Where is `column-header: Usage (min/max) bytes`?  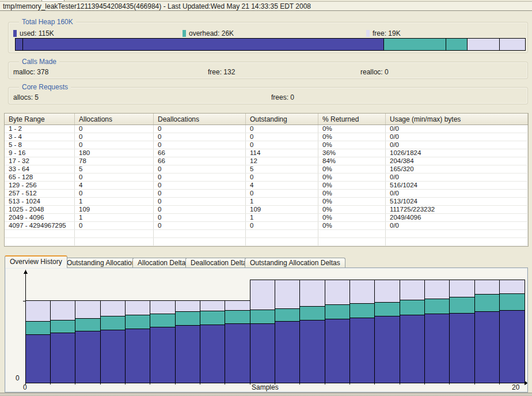
column-header: Usage (min/max) bytes is located at coordinates (457, 119).